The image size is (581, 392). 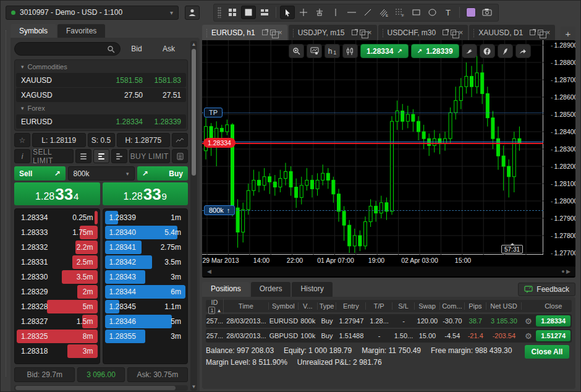 What do you see at coordinates (7, 203) in the screenshot?
I see `panel-splitter-handle` at bounding box center [7, 203].